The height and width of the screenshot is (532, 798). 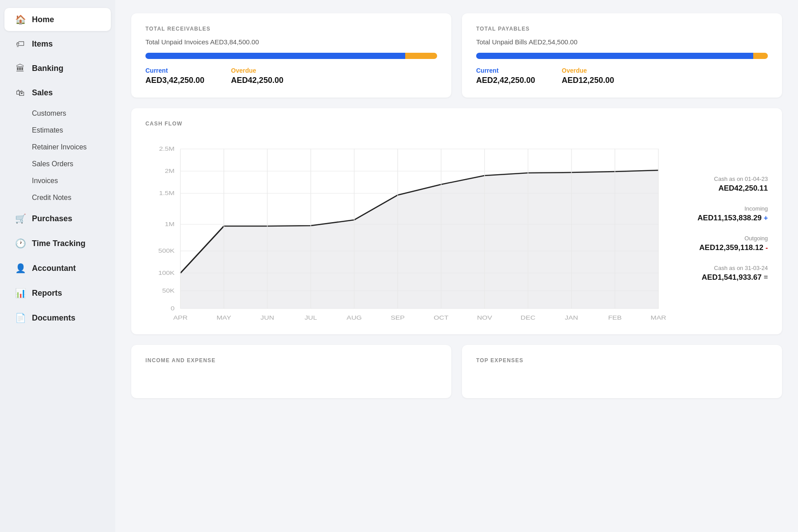 I want to click on outgoing-sign: -, so click(x=767, y=247).